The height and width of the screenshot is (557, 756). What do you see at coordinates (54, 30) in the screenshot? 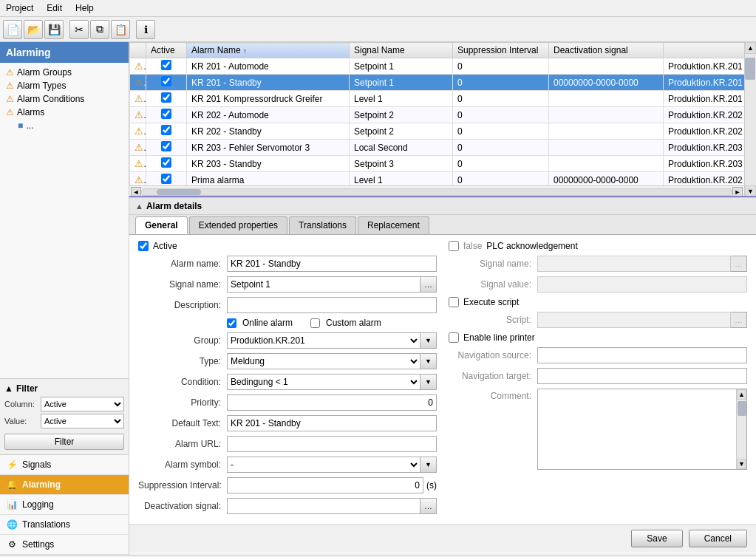
I see `toolbar-save-btn: 💾` at bounding box center [54, 30].